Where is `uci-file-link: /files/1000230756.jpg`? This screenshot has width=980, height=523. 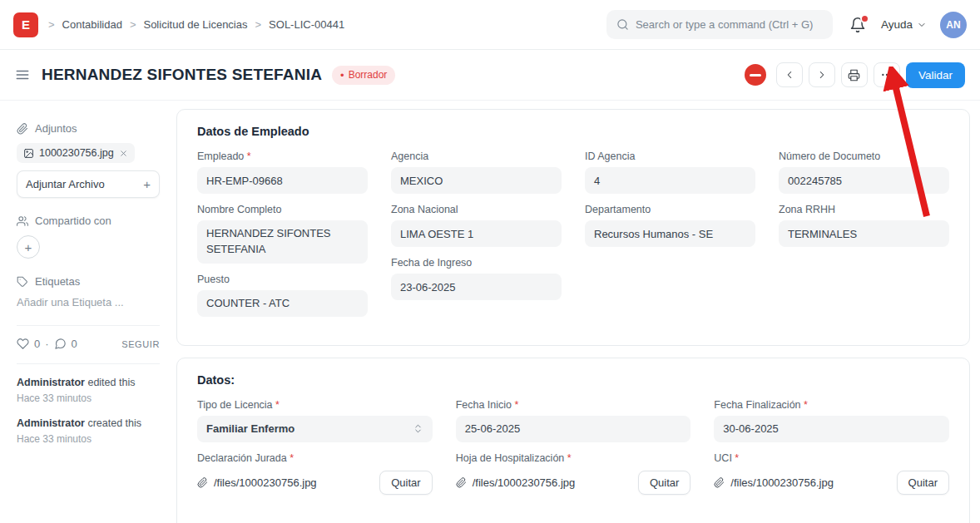 uci-file-link: /files/1000230756.jpg is located at coordinates (774, 482).